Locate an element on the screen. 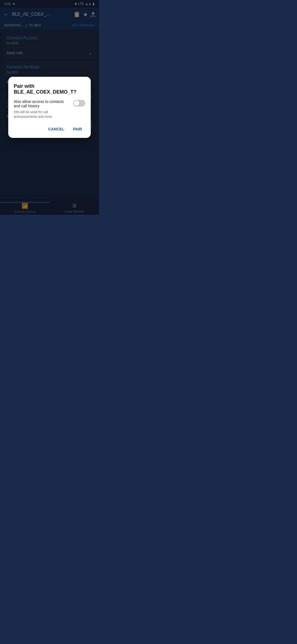 The height and width of the screenshot is (644, 297). pair-button: Pair is located at coordinates (78, 129).